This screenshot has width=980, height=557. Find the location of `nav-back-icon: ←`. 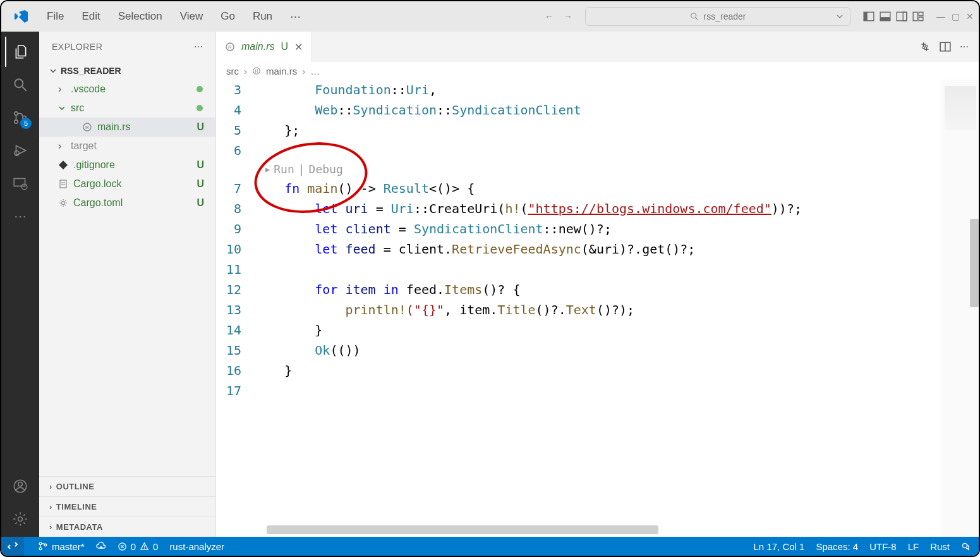

nav-back-icon: ← is located at coordinates (549, 16).